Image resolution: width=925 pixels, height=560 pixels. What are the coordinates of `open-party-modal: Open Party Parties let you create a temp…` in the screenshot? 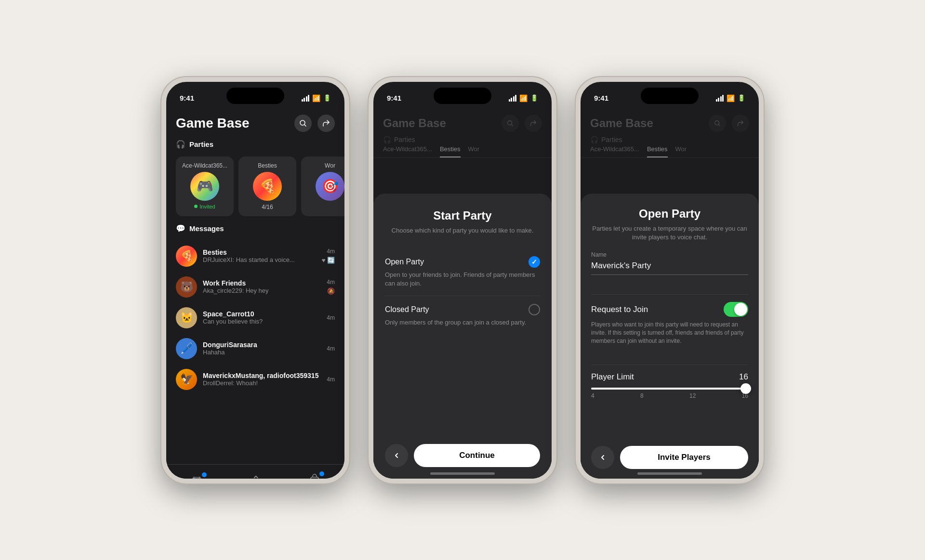 It's located at (670, 336).